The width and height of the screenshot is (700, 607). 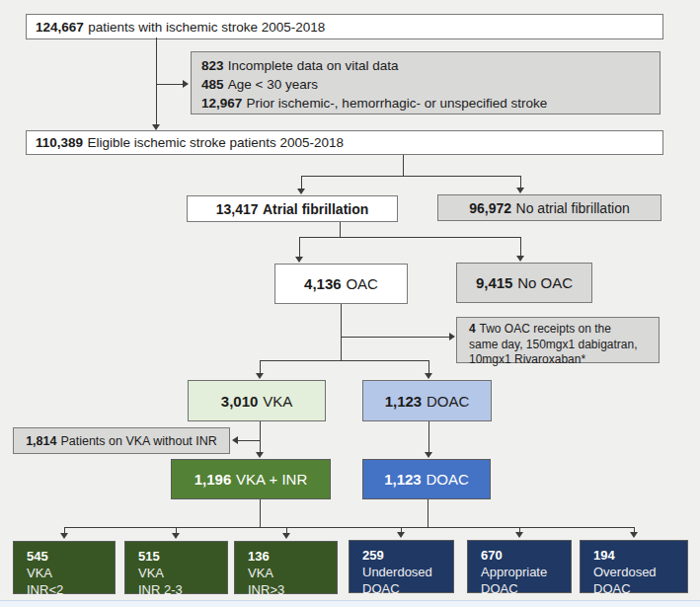 What do you see at coordinates (176, 568) in the screenshot?
I see `box-vka-inr-target: 515 VKA INR 2-3` at bounding box center [176, 568].